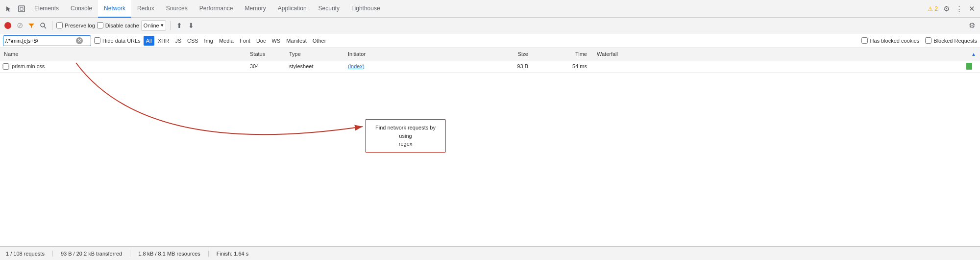  I want to click on tab-memory: Memory, so click(256, 9).